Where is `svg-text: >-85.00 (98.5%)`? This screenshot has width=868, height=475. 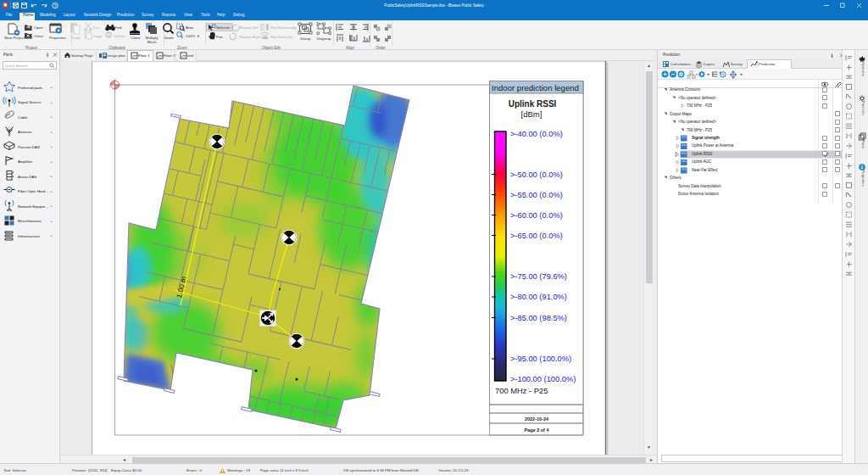
svg-text: >-85.00 (98.5%) is located at coordinates (539, 318).